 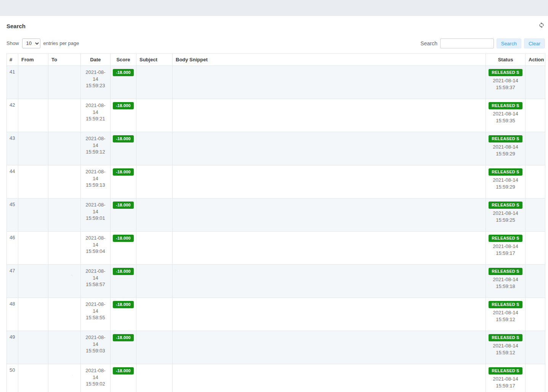 I want to click on date-cell: 2021-08-14 15:59:13, so click(x=96, y=182).